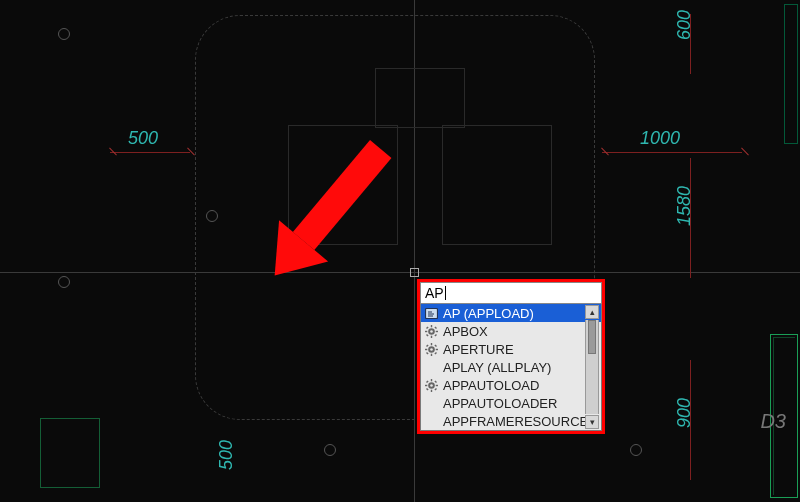 This screenshot has width=800, height=502. I want to click on scroll-up-button: ▴, so click(592, 312).